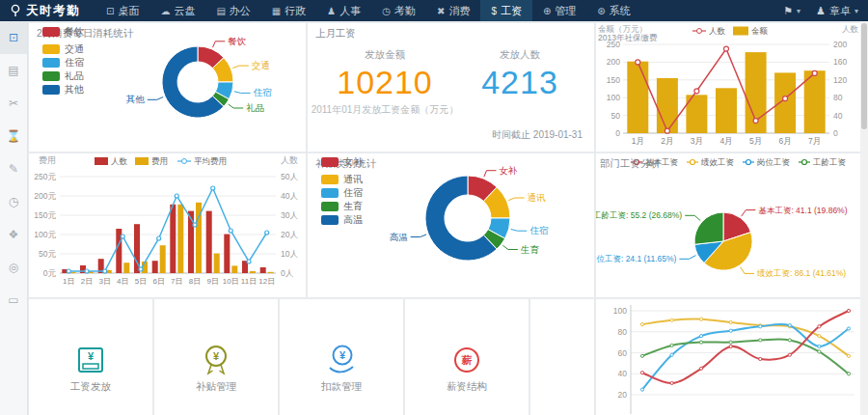 Image resolution: width=868 pixels, height=415 pixels. Describe the element at coordinates (864, 218) in the screenshot. I see `scrollbar-track` at that location.